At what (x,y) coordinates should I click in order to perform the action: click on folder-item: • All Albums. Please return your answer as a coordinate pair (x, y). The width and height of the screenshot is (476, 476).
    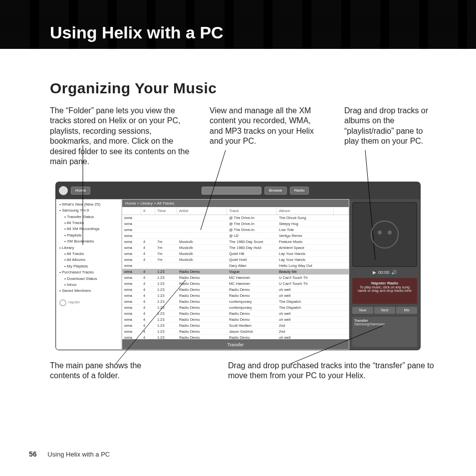
    Looking at the image, I should click on (89, 260).